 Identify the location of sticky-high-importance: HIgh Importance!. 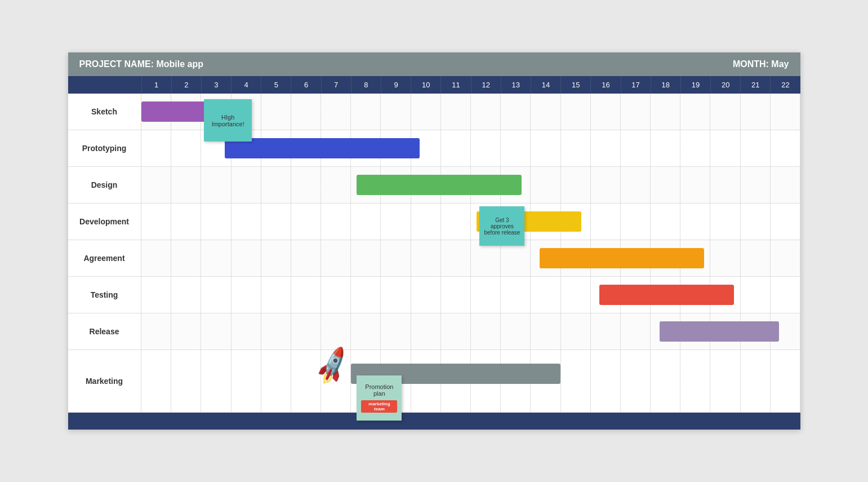
(228, 121).